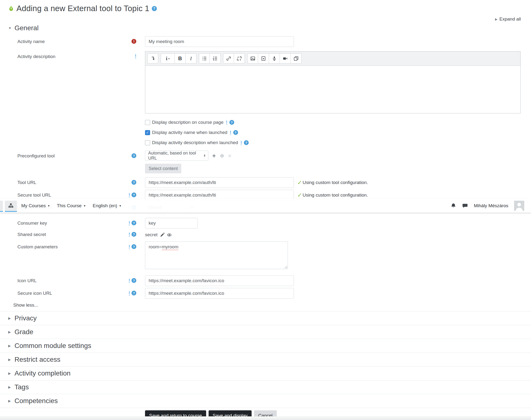 The height and width of the screenshot is (420, 531). Describe the element at coordinates (266, 418) in the screenshot. I see `footer-strip` at that location.